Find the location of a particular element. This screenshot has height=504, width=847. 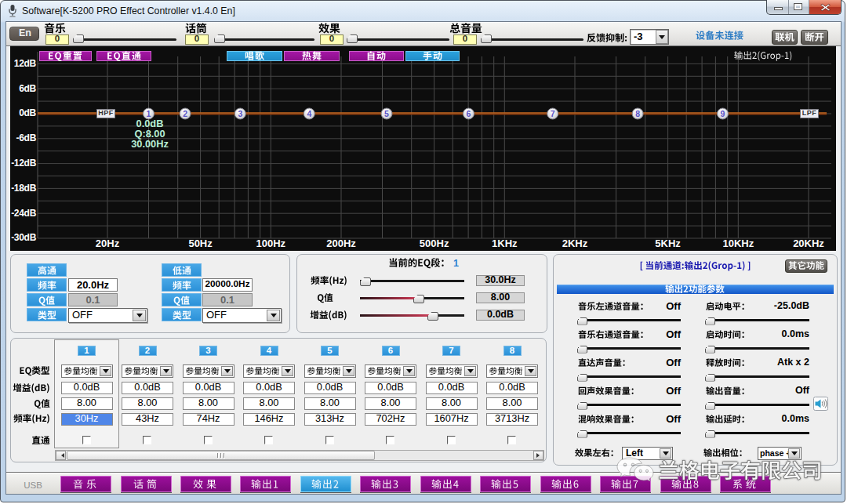

svg-text: 4 is located at coordinates (309, 114).